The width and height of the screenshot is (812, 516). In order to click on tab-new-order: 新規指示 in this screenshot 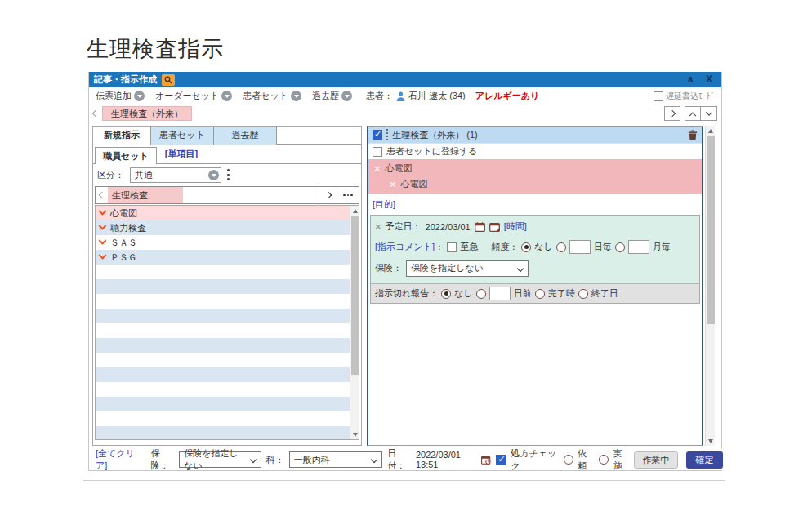, I will do `click(123, 136)`.